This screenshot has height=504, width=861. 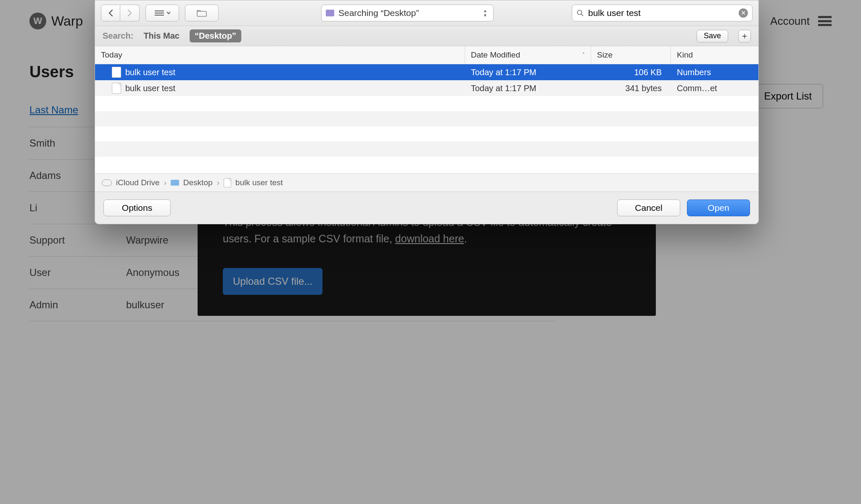 I want to click on list-empty-area, so click(x=427, y=134).